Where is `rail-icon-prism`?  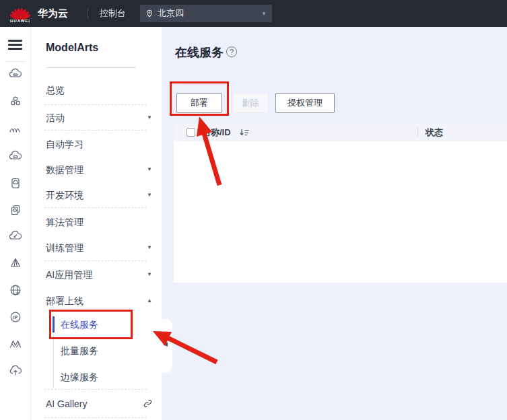
rail-icon-prism is located at coordinates (15, 263).